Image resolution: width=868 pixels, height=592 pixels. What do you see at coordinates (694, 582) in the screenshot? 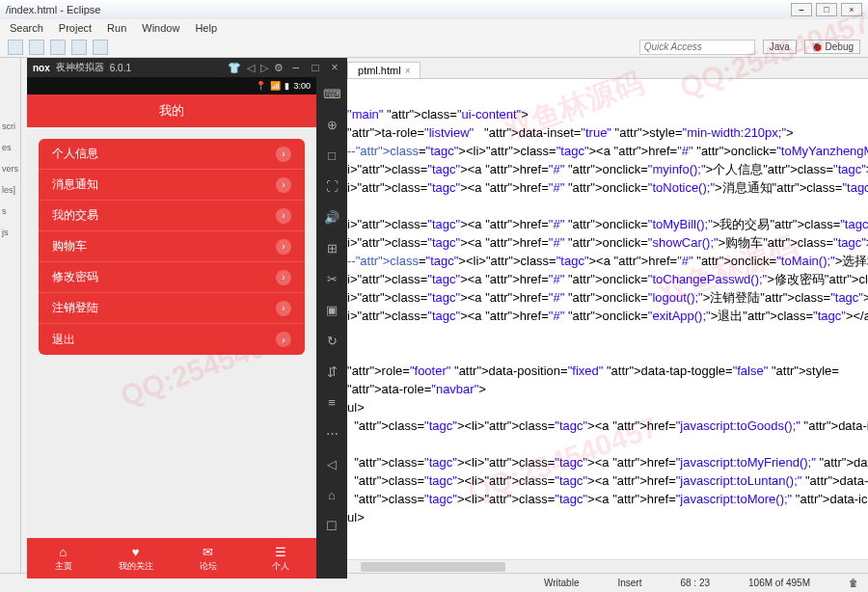
I see `status-position: 68 : 23` at bounding box center [694, 582].